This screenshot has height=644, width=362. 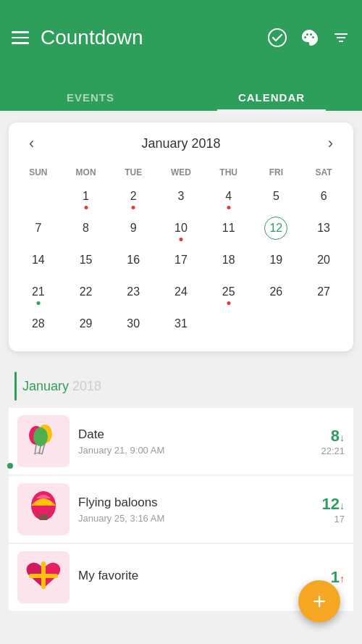 What do you see at coordinates (181, 196) in the screenshot?
I see `calendar-day: 3` at bounding box center [181, 196].